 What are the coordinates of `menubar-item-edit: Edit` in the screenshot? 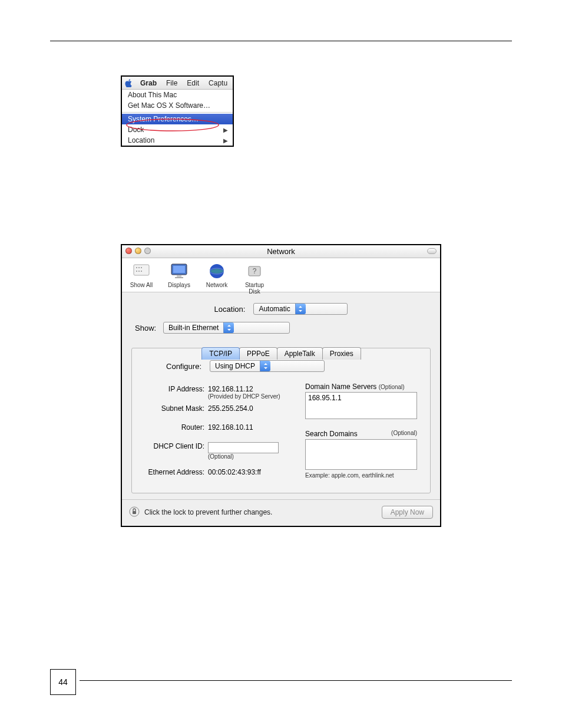 It's located at (193, 83).